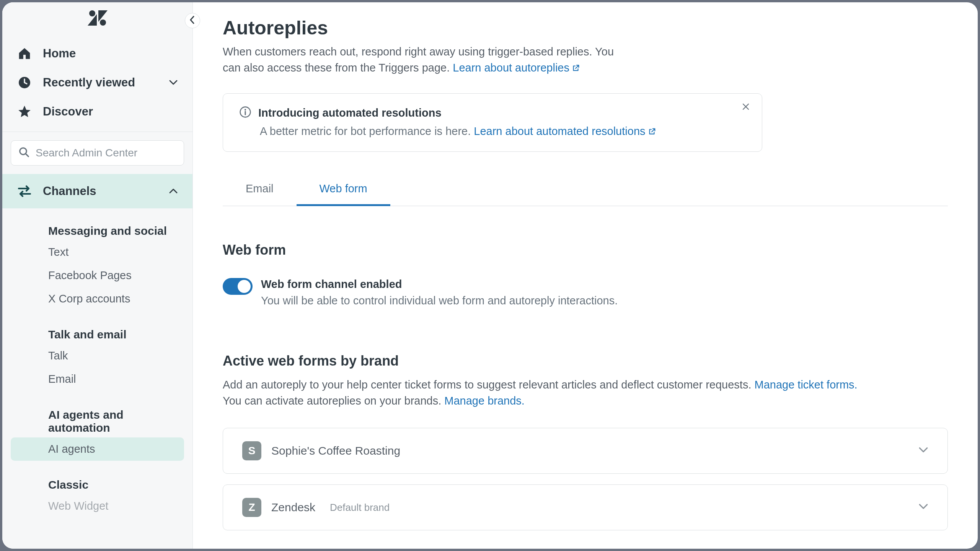  What do you see at coordinates (97, 82) in the screenshot?
I see `primary-nav: Home Recently viewed Discover` at bounding box center [97, 82].